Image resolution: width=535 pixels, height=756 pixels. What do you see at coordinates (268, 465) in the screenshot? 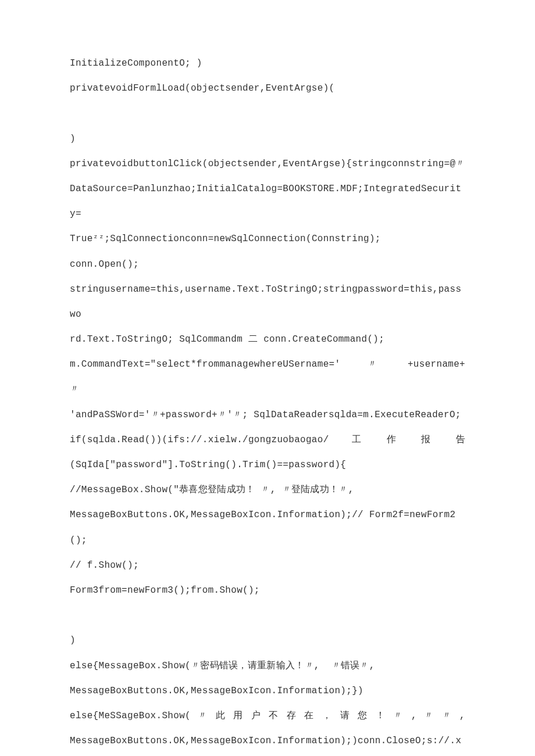
I see `code-line: (SqIda["password"].ToString().Trim()==pa…` at bounding box center [268, 465].